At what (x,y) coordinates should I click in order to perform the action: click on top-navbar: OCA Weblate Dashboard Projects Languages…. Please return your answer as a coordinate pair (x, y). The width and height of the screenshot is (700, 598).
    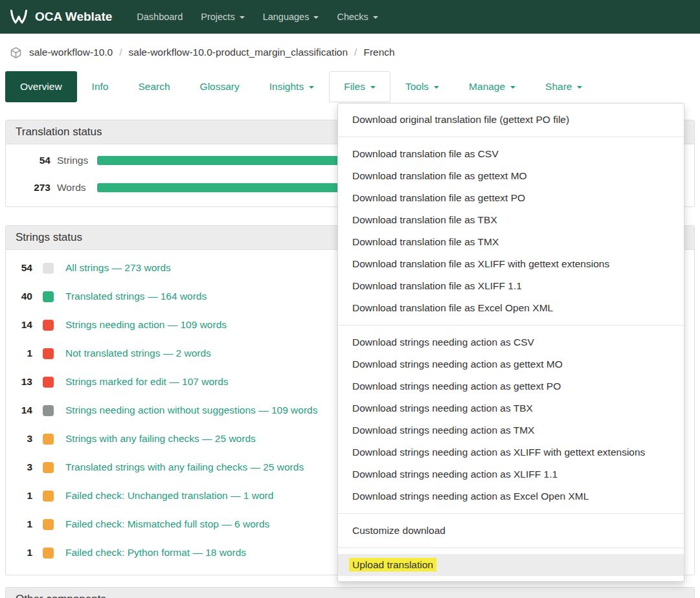
    Looking at the image, I should click on (350, 17).